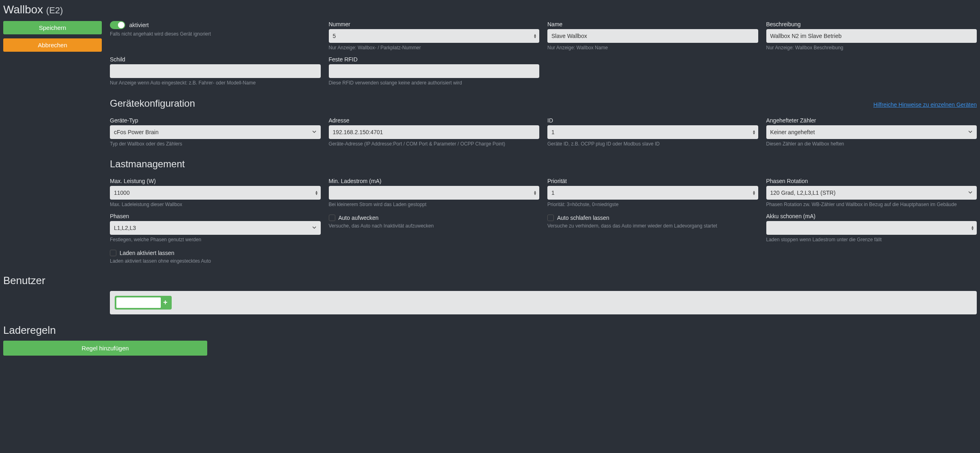 The height and width of the screenshot is (453, 980). What do you see at coordinates (215, 83) in the screenshot?
I see `schild-help: Nur Anzeige wenn Auto eingesteckt: z.B. …` at bounding box center [215, 83].